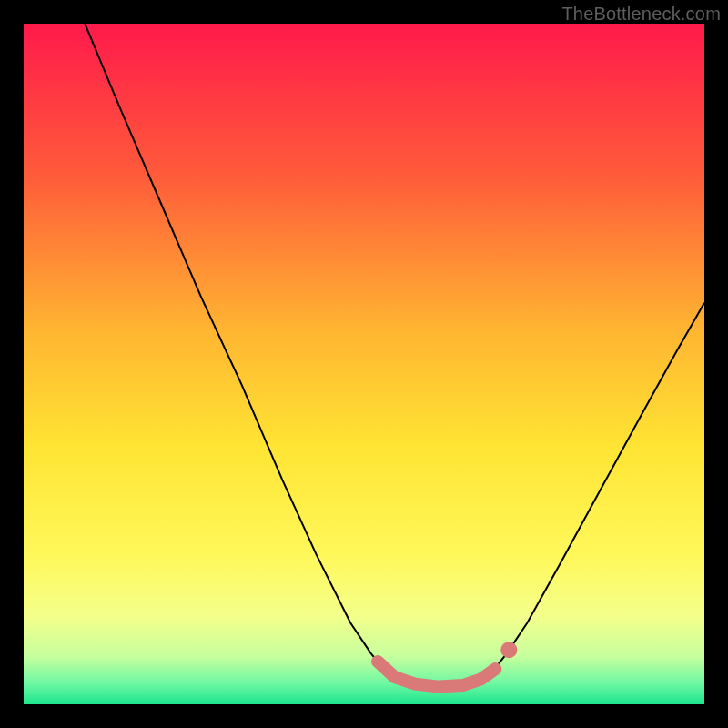 This screenshot has width=728, height=728. What do you see at coordinates (641, 15) in the screenshot?
I see `watermark-label: TheBottleneck.com` at bounding box center [641, 15].